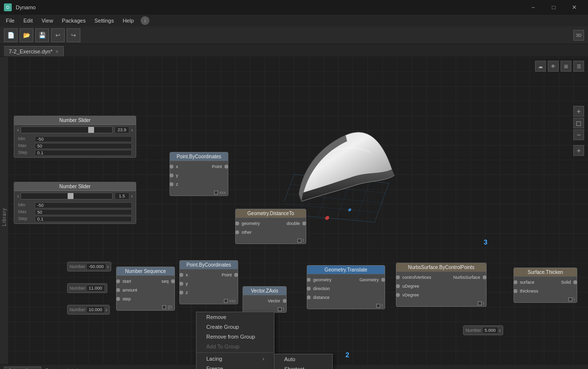 This screenshot has width=588, height=369. Describe the element at coordinates (579, 150) in the screenshot. I see `zoom-plus-button: +` at that location.